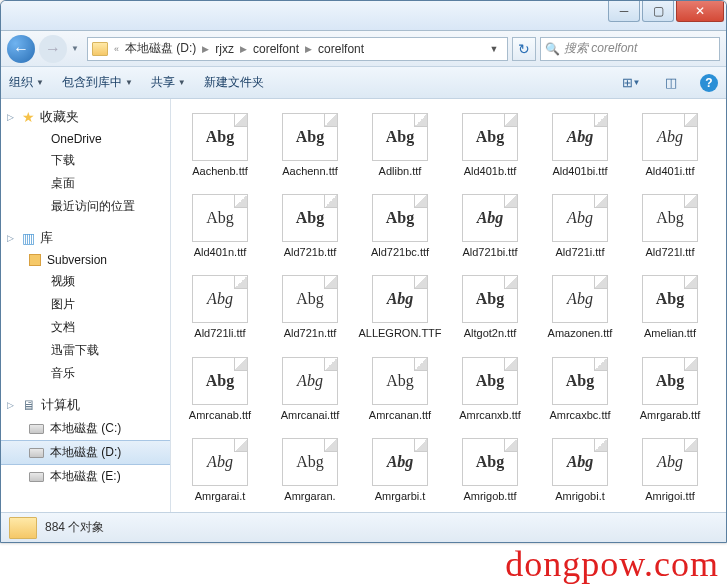  What do you see at coordinates (220, 390) in the screenshot?
I see `file-item: AbgAmrcanab.ttf` at bounding box center [220, 390].